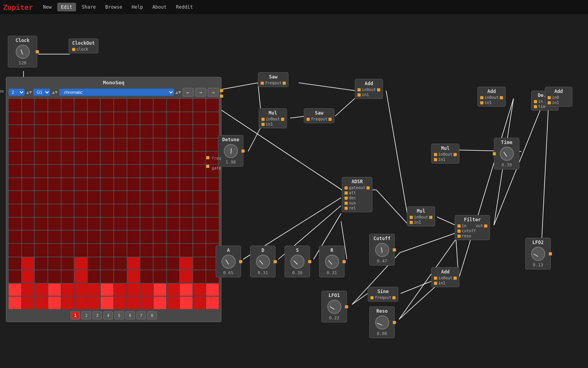 This screenshot has width=588, height=368. I want to click on seq-page-5: 5, so click(119, 315).